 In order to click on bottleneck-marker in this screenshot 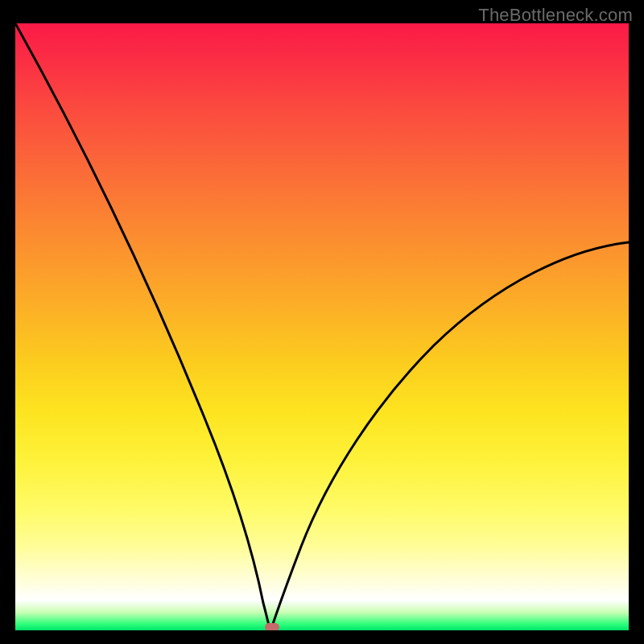, I will do `click(272, 626)`.